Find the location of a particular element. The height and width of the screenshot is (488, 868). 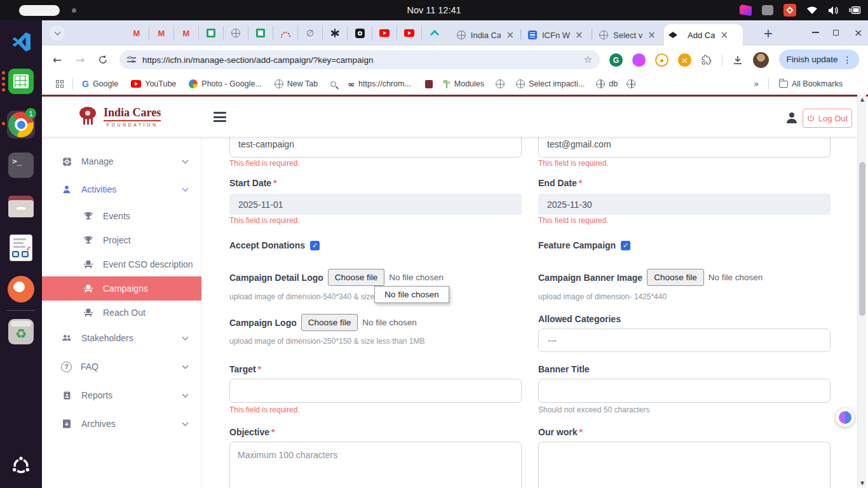

objective-textarea is located at coordinates (376, 465).